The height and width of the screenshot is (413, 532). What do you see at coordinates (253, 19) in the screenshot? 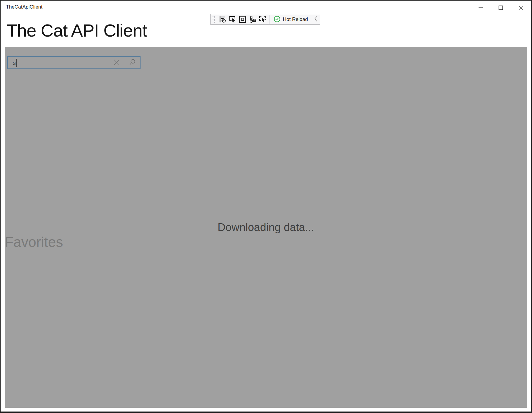
I see `theming-icon` at bounding box center [253, 19].